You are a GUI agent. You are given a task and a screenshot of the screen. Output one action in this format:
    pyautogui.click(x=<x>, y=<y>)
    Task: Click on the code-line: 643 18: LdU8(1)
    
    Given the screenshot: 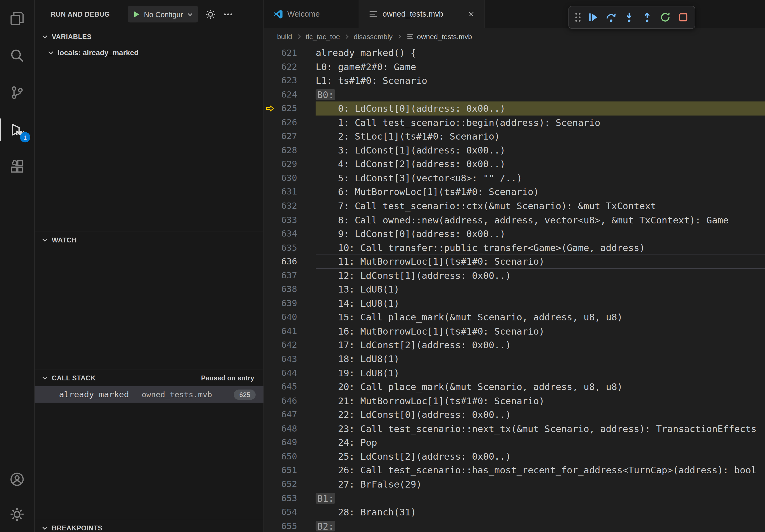 What is the action you would take?
    pyautogui.click(x=514, y=359)
    